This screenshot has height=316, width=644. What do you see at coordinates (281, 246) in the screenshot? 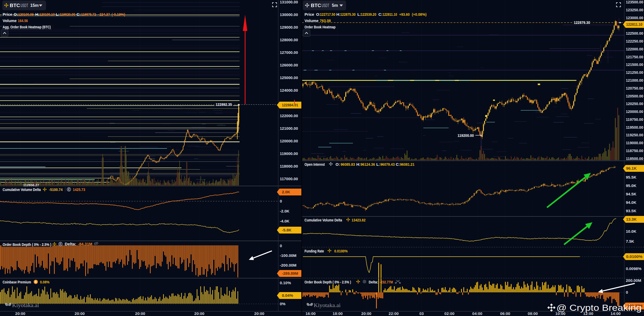
I see `svg-text: 0` at bounding box center [281, 246].